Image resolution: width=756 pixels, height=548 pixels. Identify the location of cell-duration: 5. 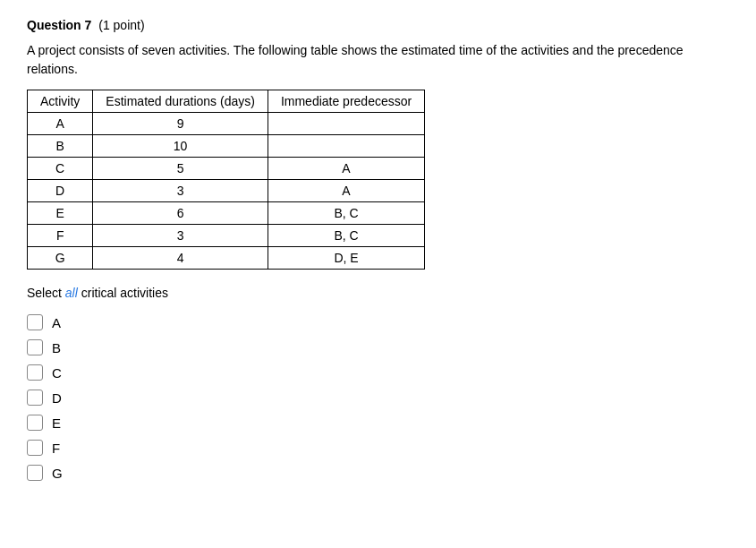
(181, 168).